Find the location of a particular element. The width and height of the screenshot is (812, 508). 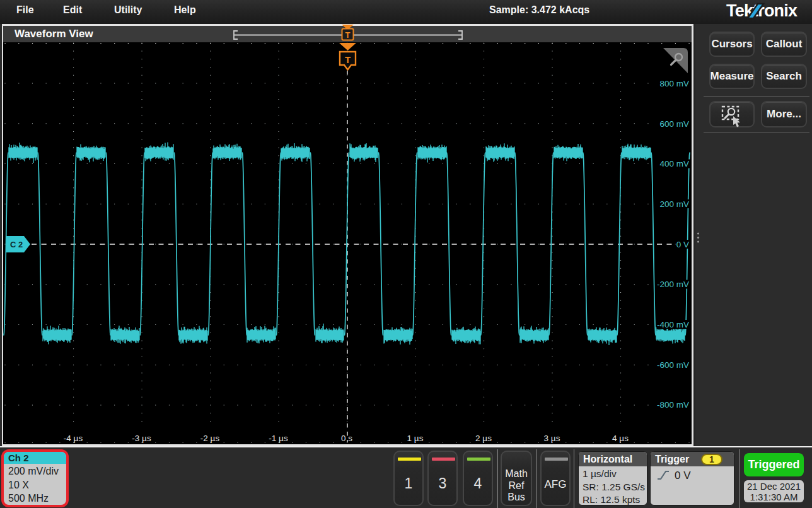

svg-text: -4 µs is located at coordinates (73, 438).